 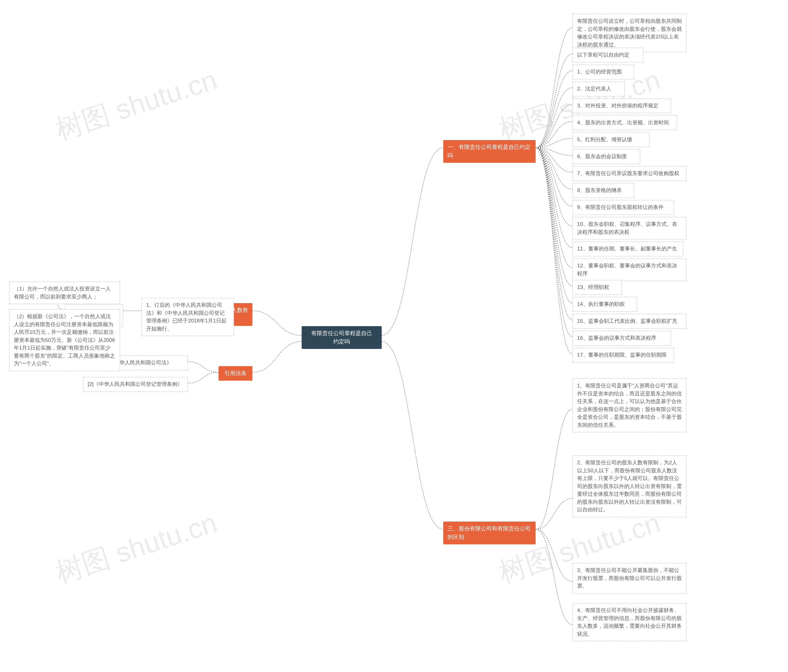 I want to click on root-title-2: 约定吗, so click(x=342, y=341).